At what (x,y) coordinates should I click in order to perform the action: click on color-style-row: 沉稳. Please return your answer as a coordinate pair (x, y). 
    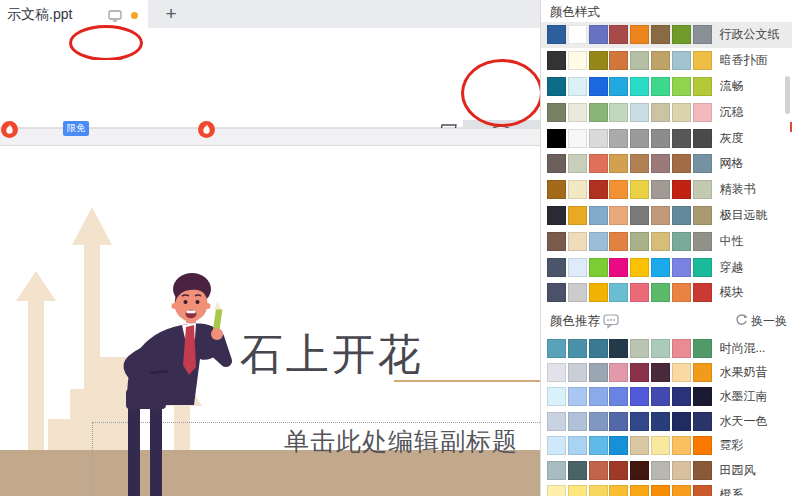
    Looking at the image, I should click on (666, 112).